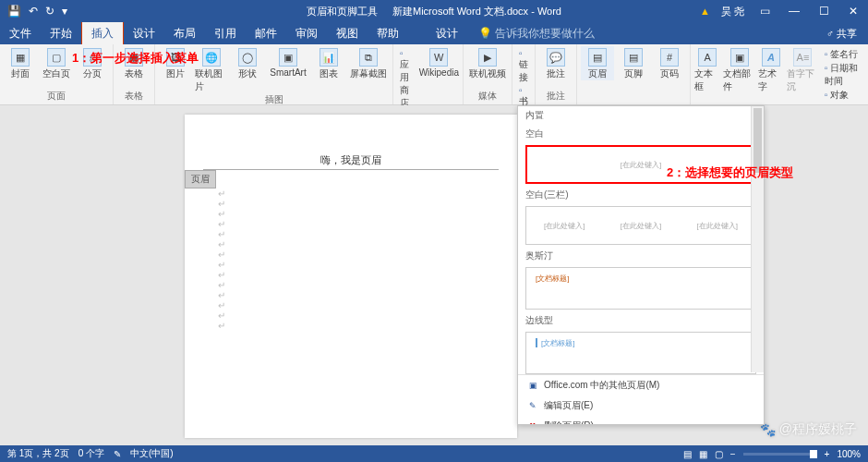  I want to click on status-bar: 第 1页，共 2页 0 个字 ✎ 中文(中国) ▤ ▦ ▢ − + 100%, so click(434, 454).